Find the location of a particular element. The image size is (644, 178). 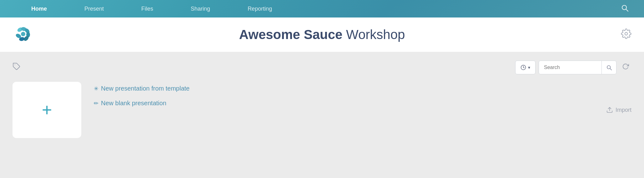

search-container is located at coordinates (578, 67).